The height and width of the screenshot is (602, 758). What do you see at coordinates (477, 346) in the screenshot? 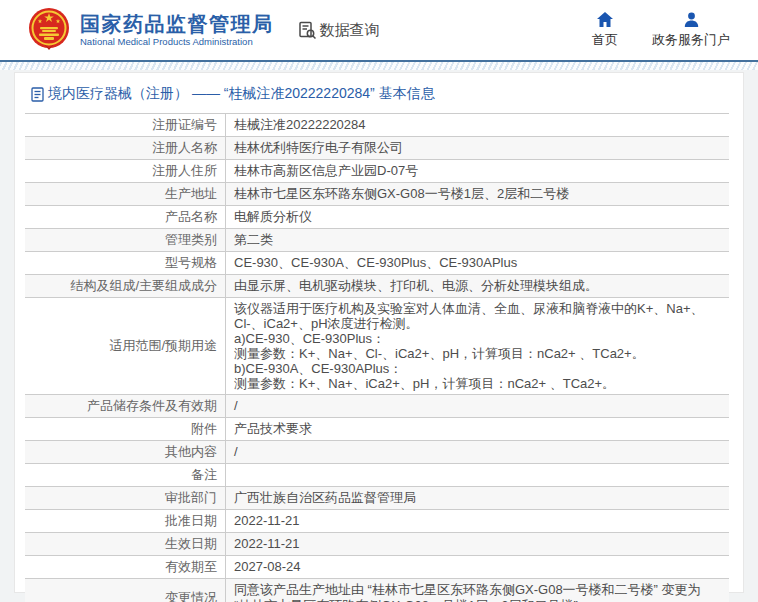
I see `row-value: 该仪器适用于医疗机构及实验室对人体血清、全血、尿液和脑脊液中的K+、Na+、Cl…` at bounding box center [477, 346].